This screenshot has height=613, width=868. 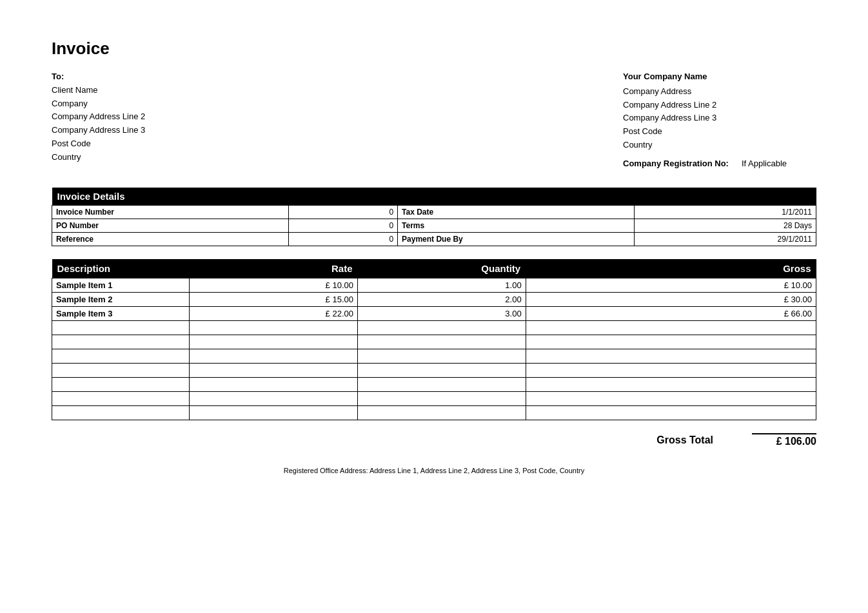 What do you see at coordinates (434, 49) in the screenshot?
I see `invoice-title: Invoice` at bounding box center [434, 49].